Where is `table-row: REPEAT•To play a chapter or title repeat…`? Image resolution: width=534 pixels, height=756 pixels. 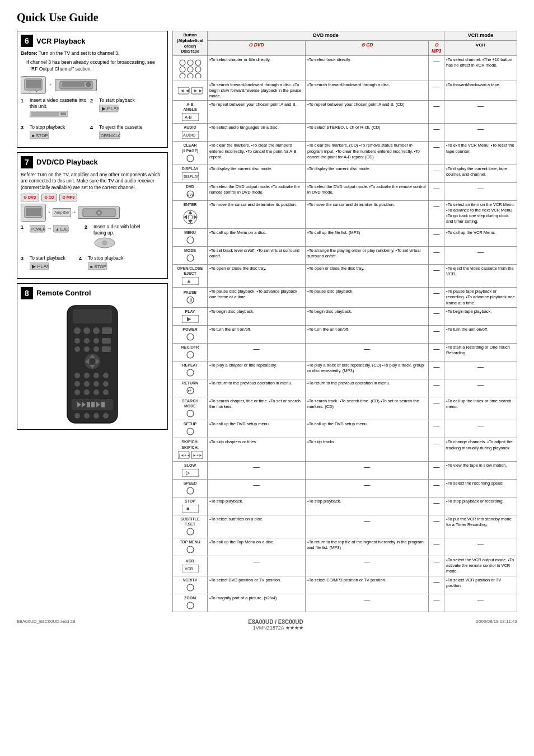
table-row: REPEAT•To play a chapter or title repeat… is located at coordinates (345, 370).